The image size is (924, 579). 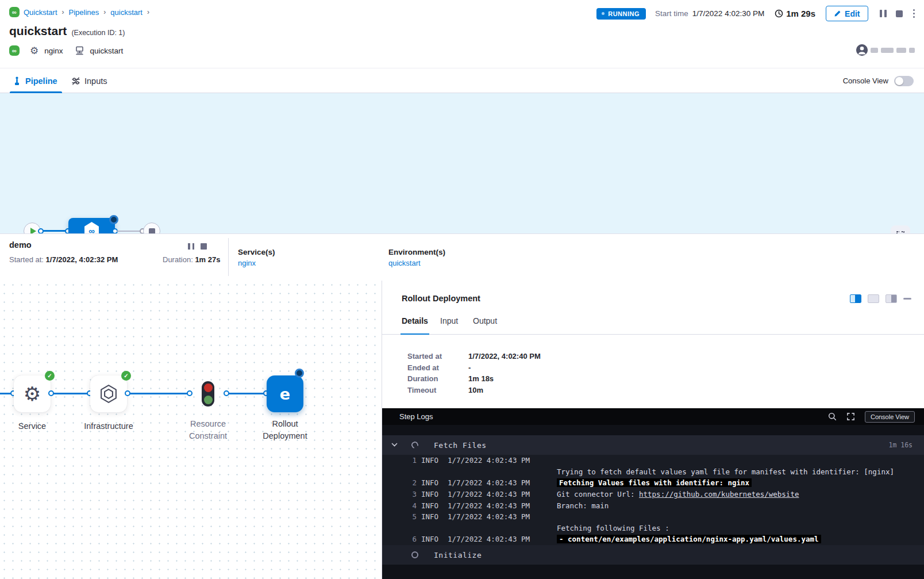 I want to click on breadcrumb-link-pipeline: quickstart, so click(x=126, y=13).